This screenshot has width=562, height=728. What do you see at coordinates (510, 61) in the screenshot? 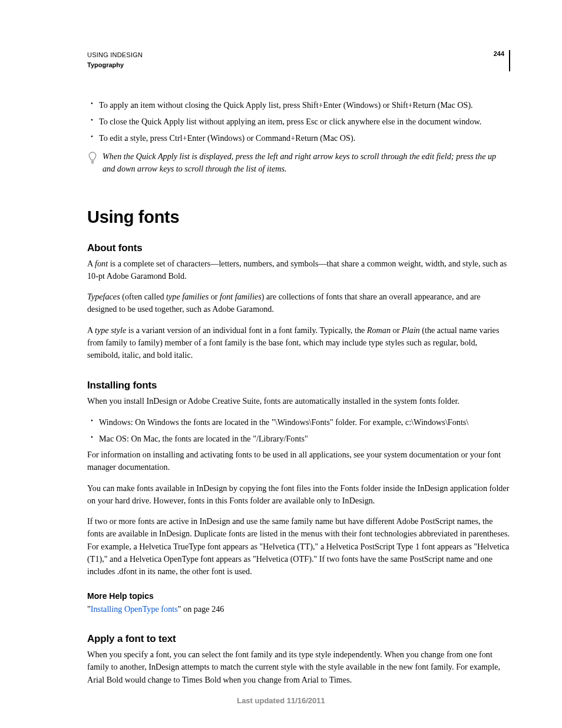
I see `header-rule` at bounding box center [510, 61].